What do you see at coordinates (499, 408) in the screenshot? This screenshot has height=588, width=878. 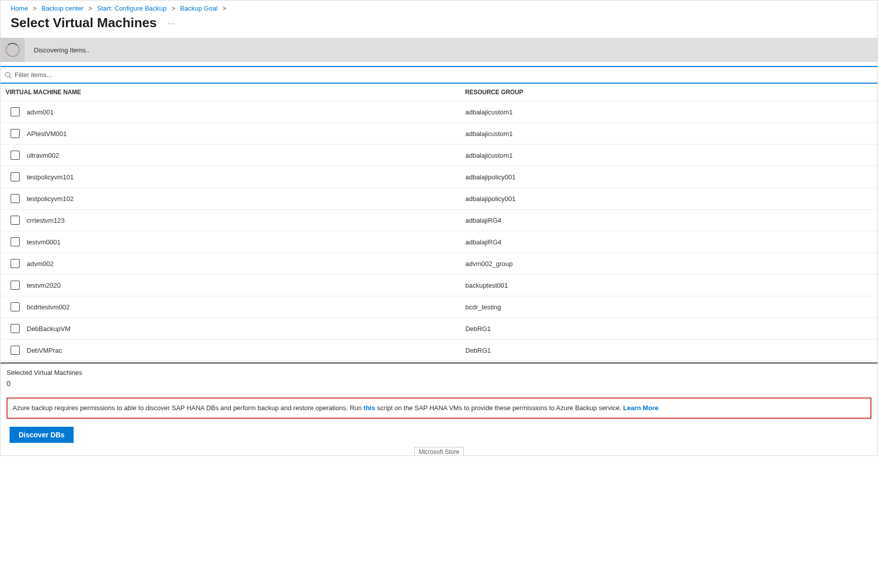 I see `callout-text-mid: script on the SAP HANA VMs to provide th…` at bounding box center [499, 408].